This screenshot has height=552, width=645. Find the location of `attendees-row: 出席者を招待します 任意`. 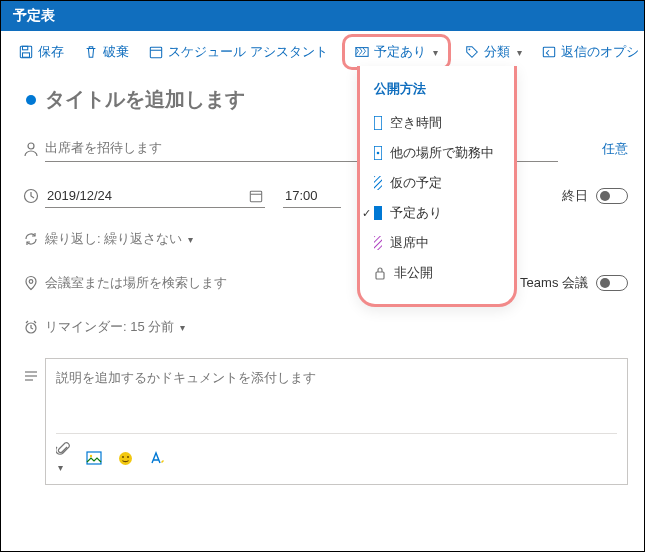

attendees-row: 出席者を招待します 任意 is located at coordinates (322, 148).